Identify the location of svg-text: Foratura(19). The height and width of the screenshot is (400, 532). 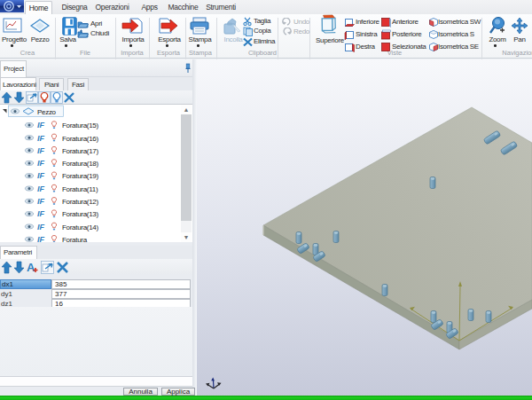
(80, 176).